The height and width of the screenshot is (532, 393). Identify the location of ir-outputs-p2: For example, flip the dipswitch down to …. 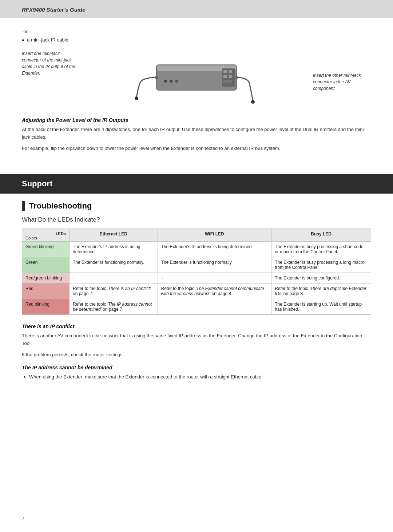
(196, 148).